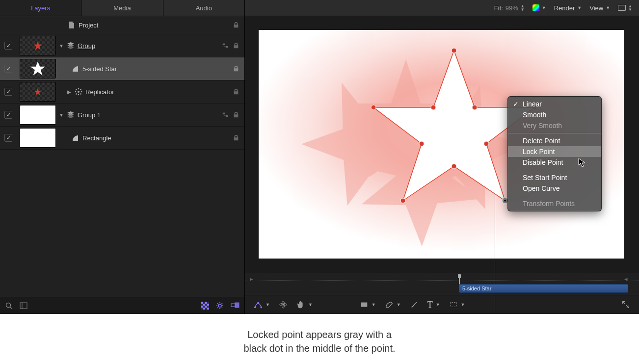 Image resolution: width=639 pixels, height=364 pixels. What do you see at coordinates (69, 92) in the screenshot?
I see `disclosure-right-icon: ▶` at bounding box center [69, 92].